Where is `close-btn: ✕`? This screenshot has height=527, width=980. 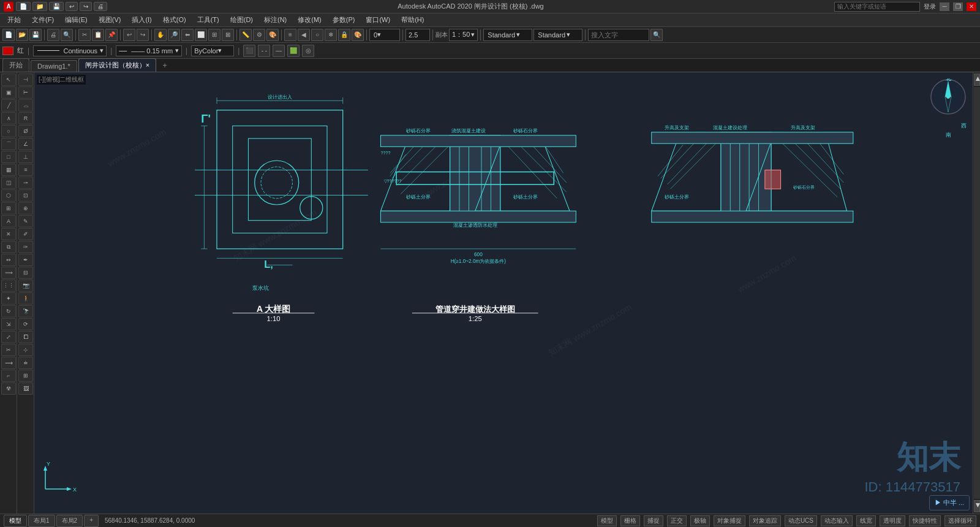 close-btn: ✕ is located at coordinates (971, 7).